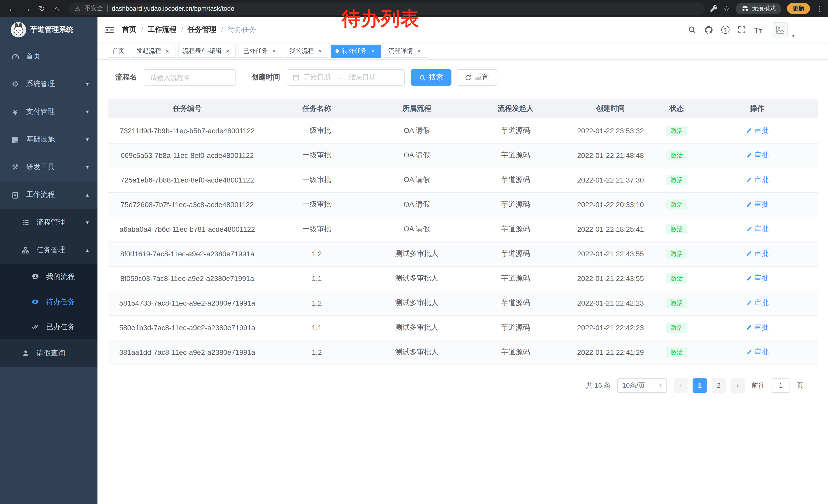  I want to click on cell-task-id: 58154733-7ac8-11ec-a9e2-a2380e71991a, so click(188, 303).